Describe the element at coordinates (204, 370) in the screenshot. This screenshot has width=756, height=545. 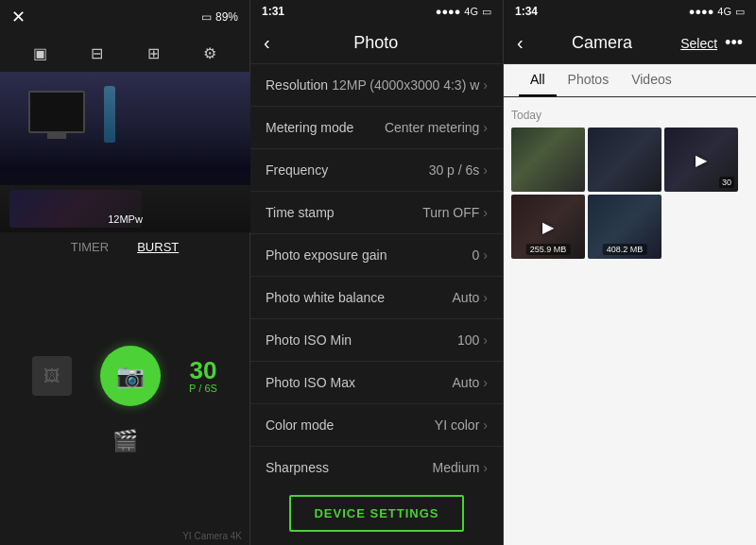
I see `fps-number: 30` at that location.